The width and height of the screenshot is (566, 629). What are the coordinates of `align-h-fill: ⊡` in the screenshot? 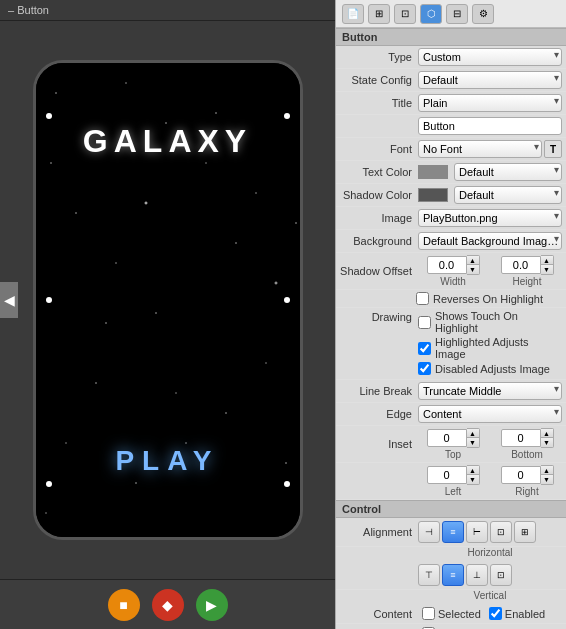 It's located at (501, 532).